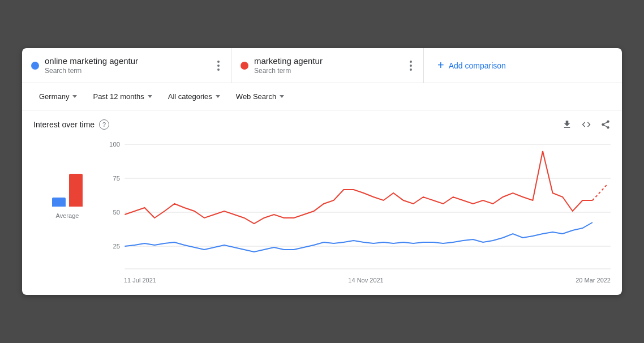  What do you see at coordinates (322, 97) in the screenshot?
I see `filters-bar: Germany Past 12 months All categories We…` at bounding box center [322, 97].